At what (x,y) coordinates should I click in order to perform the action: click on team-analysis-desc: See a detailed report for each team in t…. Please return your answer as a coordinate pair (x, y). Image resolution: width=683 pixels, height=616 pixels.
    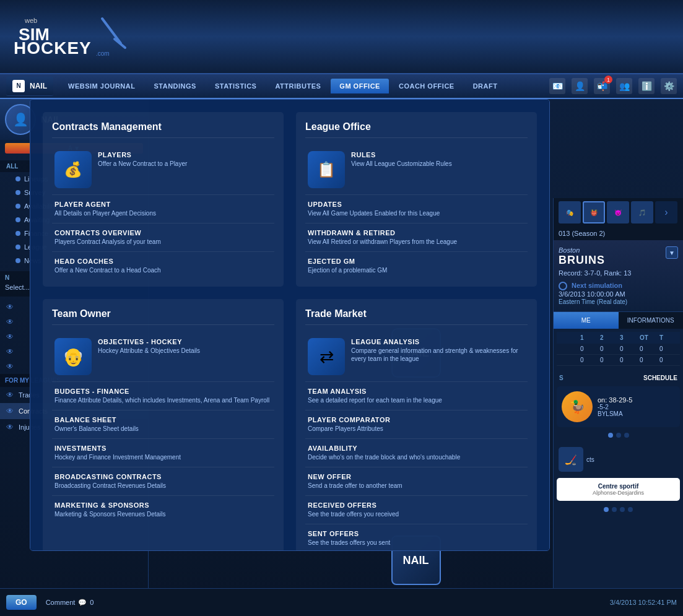
    Looking at the image, I should click on (416, 400).